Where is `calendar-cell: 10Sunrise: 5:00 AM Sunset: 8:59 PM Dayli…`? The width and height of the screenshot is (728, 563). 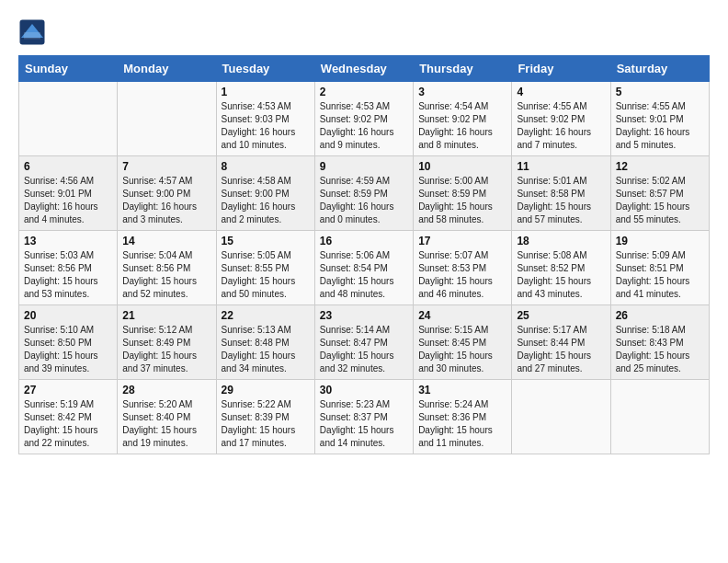 calendar-cell: 10Sunrise: 5:00 AM Sunset: 8:59 PM Dayli… is located at coordinates (463, 193).